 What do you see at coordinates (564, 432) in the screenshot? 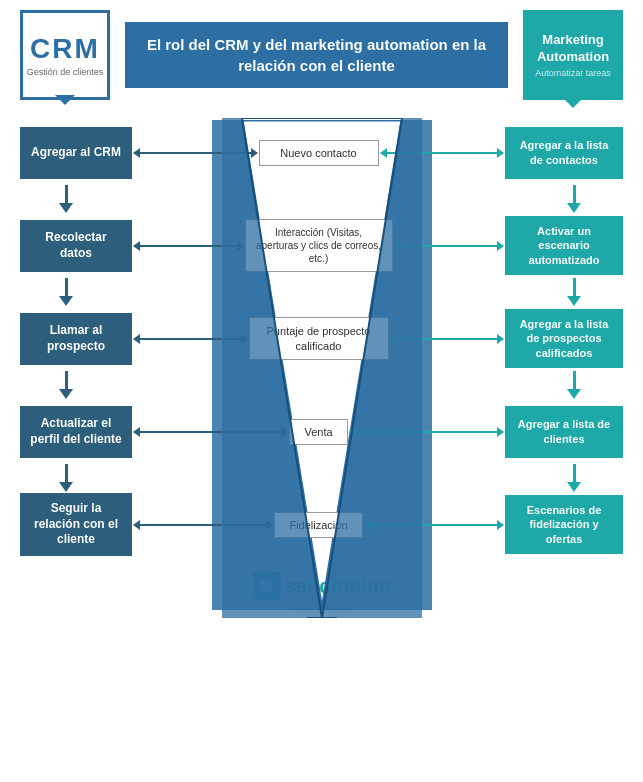
I see `ma-box-4: Agregar a lista de clientes` at bounding box center [564, 432].